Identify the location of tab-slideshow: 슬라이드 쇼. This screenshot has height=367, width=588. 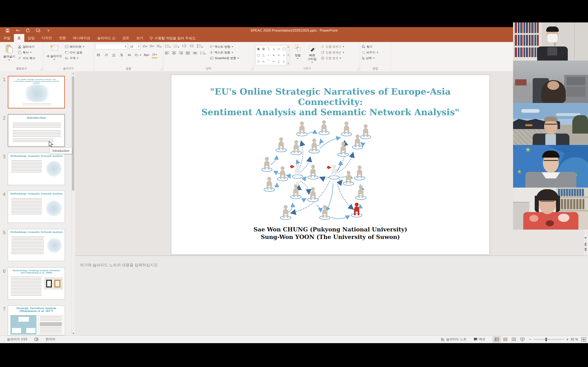
(106, 38).